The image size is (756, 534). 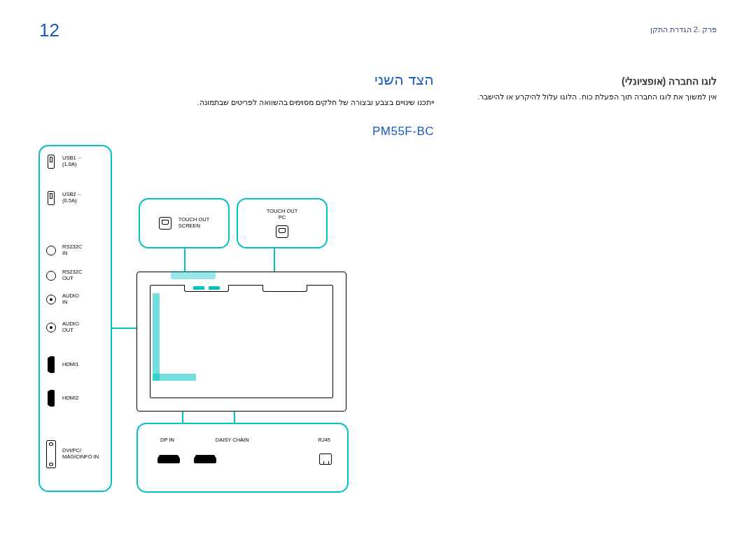 What do you see at coordinates (167, 440) in the screenshot?
I see `dp-in-label: DP IN` at bounding box center [167, 440].